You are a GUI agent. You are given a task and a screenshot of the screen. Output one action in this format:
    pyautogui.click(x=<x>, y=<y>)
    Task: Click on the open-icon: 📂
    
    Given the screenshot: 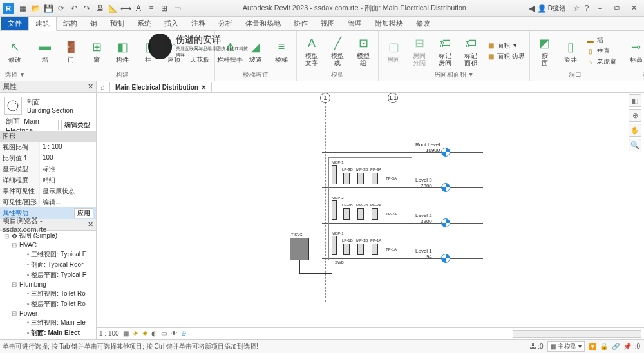 What is the action you would take?
    pyautogui.click(x=35, y=8)
    